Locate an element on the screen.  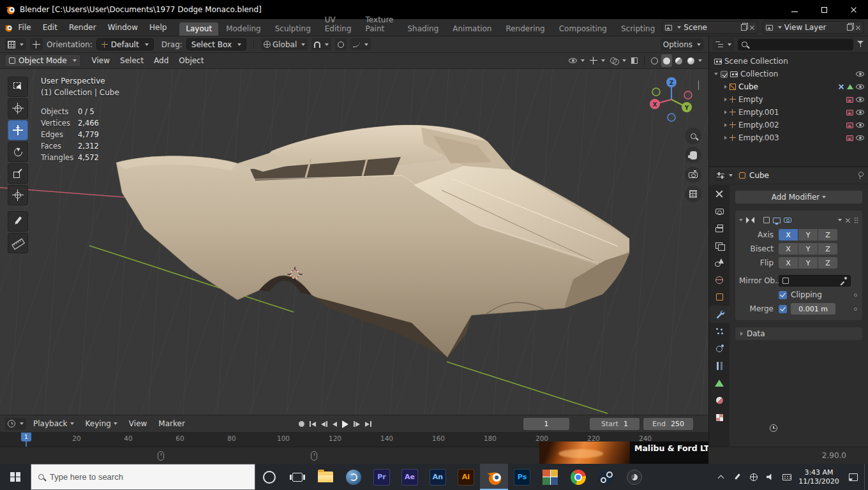
tab-physics is located at coordinates (719, 348).